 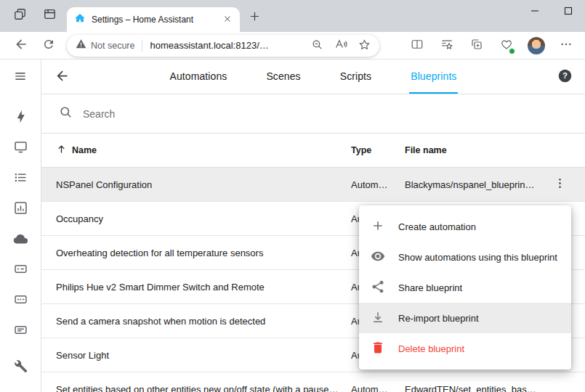 I want to click on favorites-button, so click(x=447, y=46).